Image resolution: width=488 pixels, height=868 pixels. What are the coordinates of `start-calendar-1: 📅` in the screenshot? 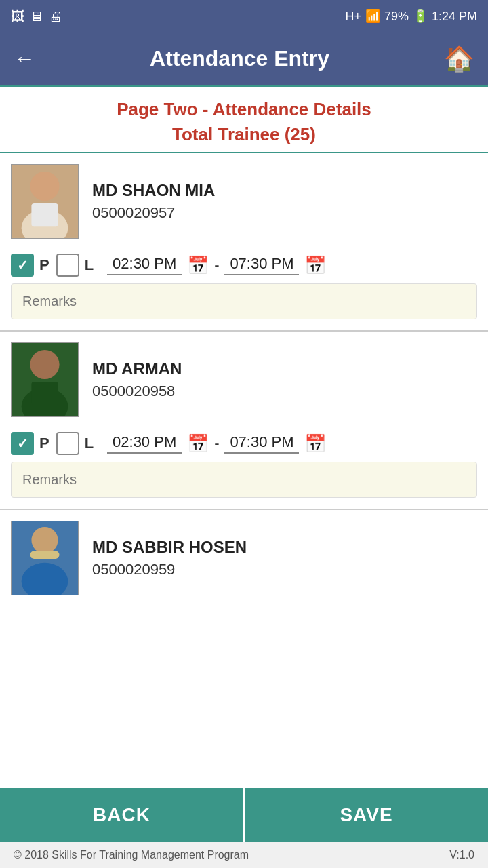 It's located at (198, 266).